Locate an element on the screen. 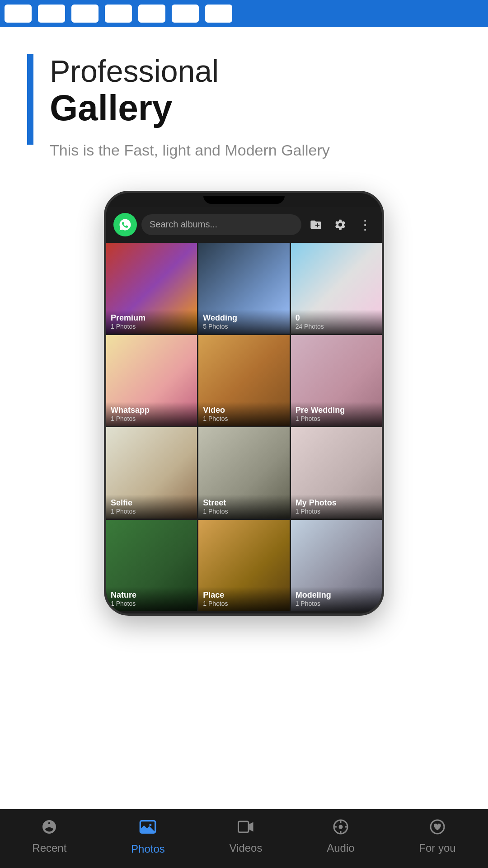 The image size is (488, 868). photo-cell: Premium 1 Photos is located at coordinates (152, 288).